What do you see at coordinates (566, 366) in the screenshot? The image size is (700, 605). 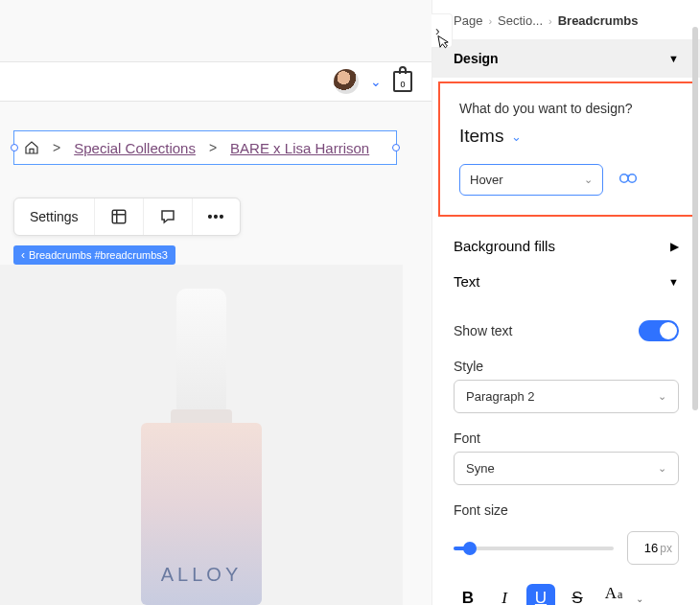 I see `style-label: Style` at bounding box center [566, 366].